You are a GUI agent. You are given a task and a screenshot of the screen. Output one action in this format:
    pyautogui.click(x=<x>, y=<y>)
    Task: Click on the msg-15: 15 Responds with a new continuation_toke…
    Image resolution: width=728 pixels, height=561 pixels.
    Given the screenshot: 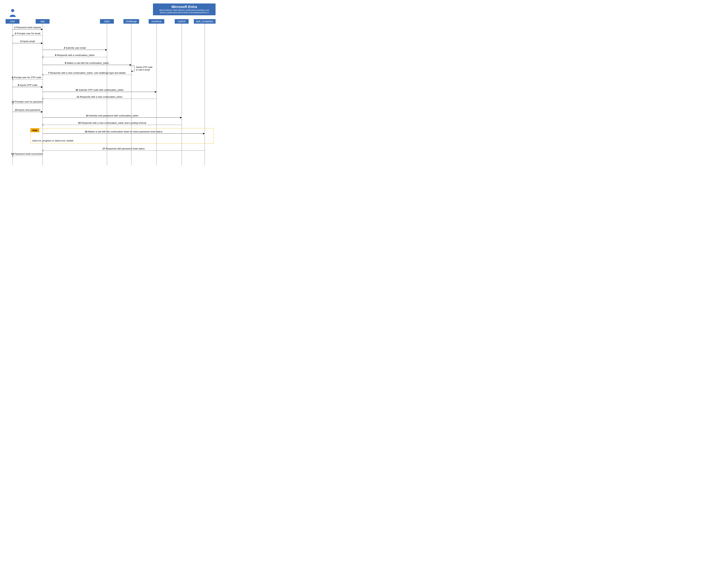 What is the action you would take?
    pyautogui.click(x=112, y=123)
    